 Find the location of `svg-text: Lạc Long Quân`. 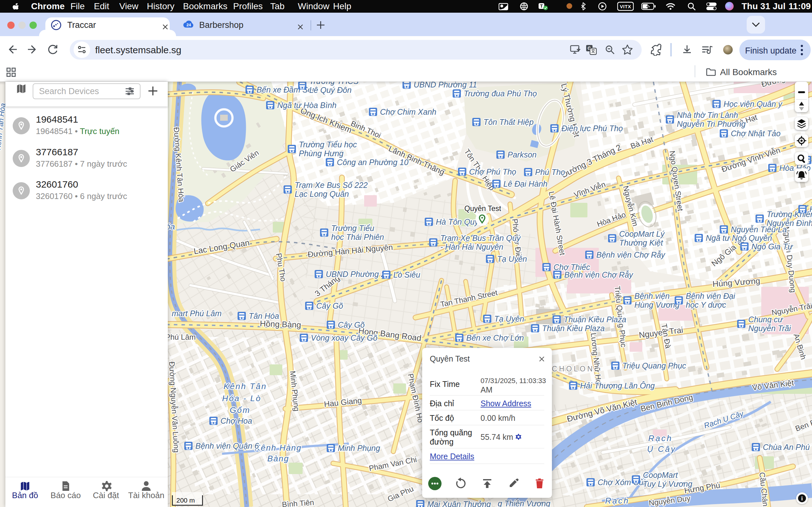

svg-text: Lạc Long Quân is located at coordinates (322, 194).